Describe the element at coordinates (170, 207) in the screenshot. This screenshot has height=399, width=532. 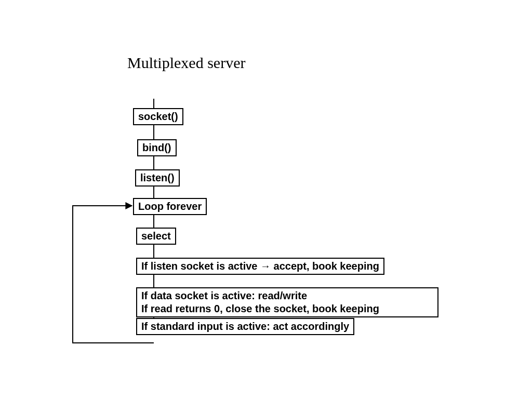
I see `node-loop-forever: Loop forever` at that location.